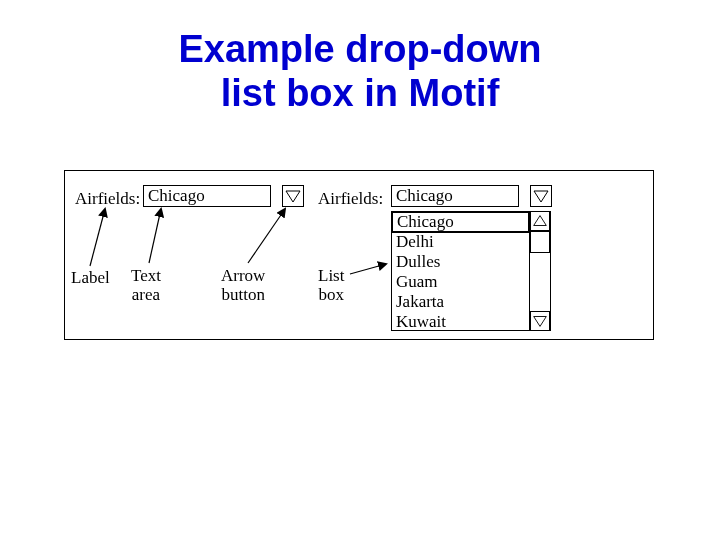 This screenshot has height=540, width=720. Describe the element at coordinates (331, 294) in the screenshot. I see `callout-listbox-l2: box` at that location.